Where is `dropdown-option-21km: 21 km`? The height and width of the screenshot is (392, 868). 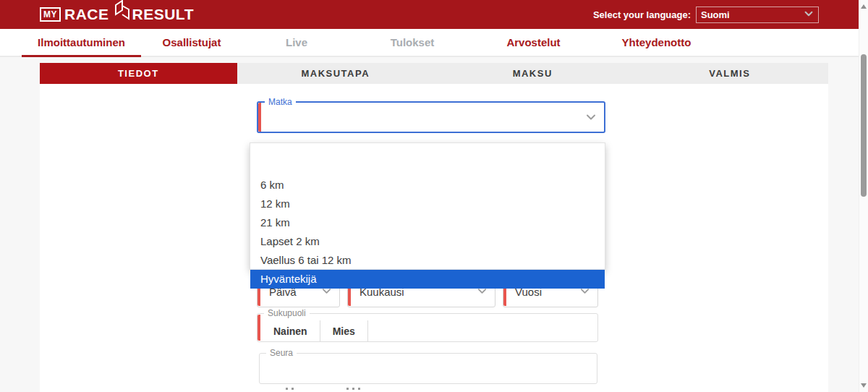
dropdown-option-21km: 21 km is located at coordinates (427, 223).